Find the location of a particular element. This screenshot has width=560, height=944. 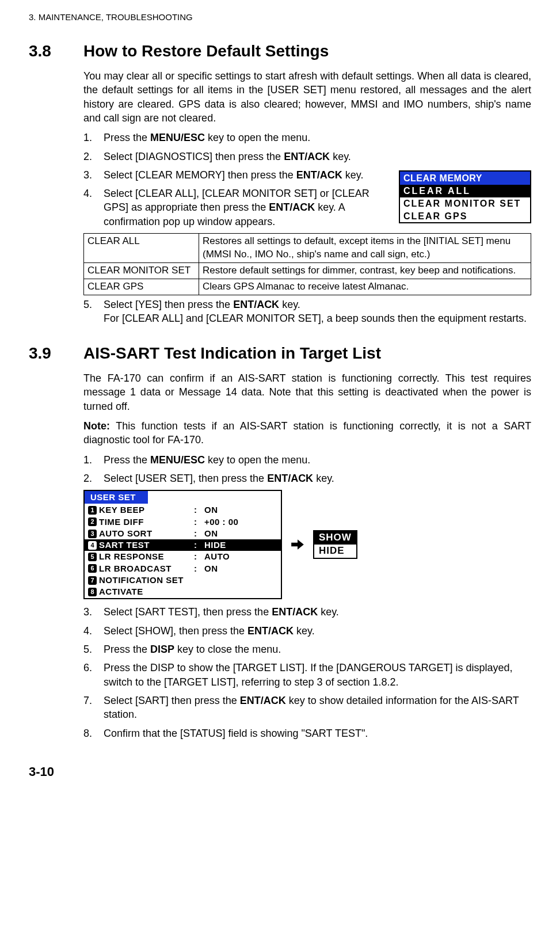

steps-list-cont: Select [YES] then press the ENT/ACK key.… is located at coordinates (307, 312).